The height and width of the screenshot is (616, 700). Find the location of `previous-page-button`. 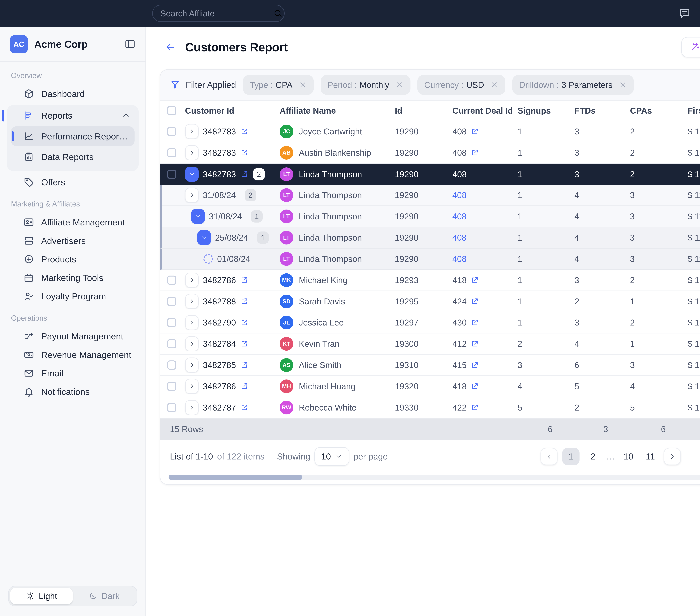

previous-page-button is located at coordinates (549, 457).